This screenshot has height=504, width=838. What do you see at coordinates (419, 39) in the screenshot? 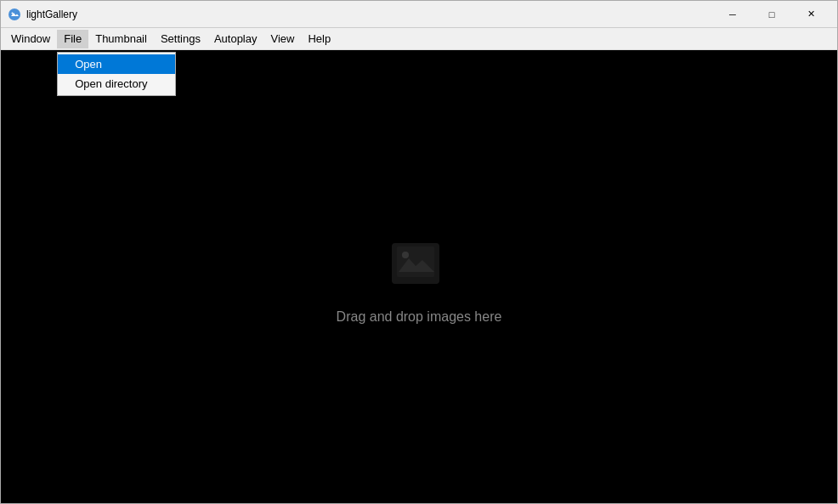
I see `menu-bar: Window File Open Open directory Thumbnai…` at bounding box center [419, 39].